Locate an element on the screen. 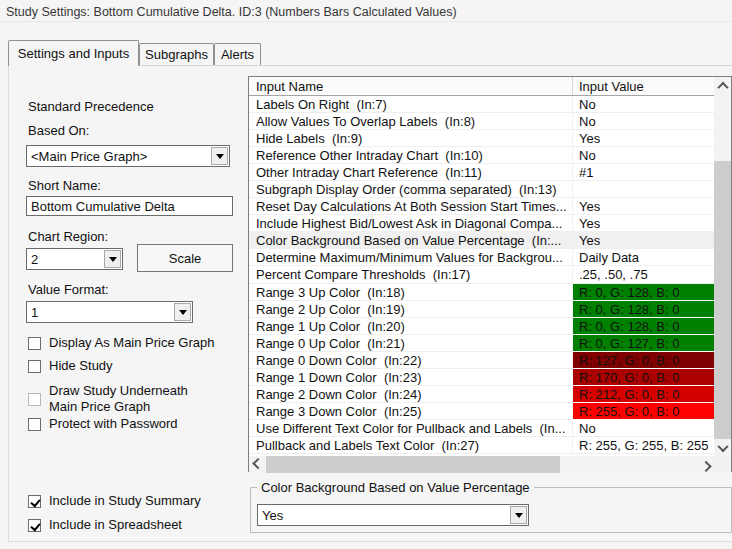 The height and width of the screenshot is (549, 732). input-value-color-swatch: R: 0, G: 128, B: 0 is located at coordinates (644, 310).